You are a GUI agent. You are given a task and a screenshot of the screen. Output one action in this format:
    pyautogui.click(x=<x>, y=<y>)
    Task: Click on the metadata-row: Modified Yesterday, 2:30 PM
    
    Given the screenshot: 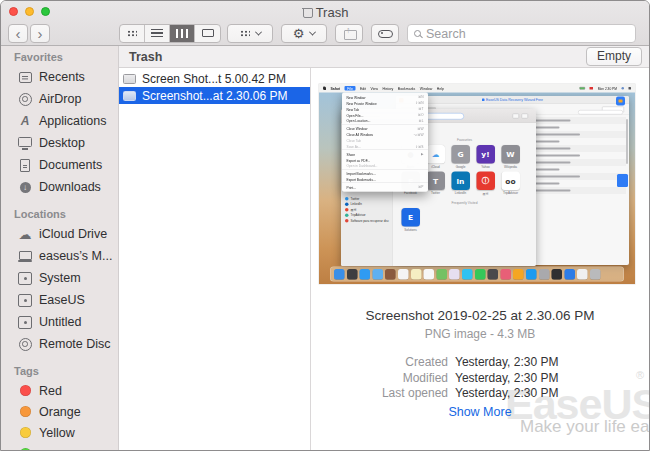 What is the action you would take?
    pyautogui.click(x=480, y=379)
    